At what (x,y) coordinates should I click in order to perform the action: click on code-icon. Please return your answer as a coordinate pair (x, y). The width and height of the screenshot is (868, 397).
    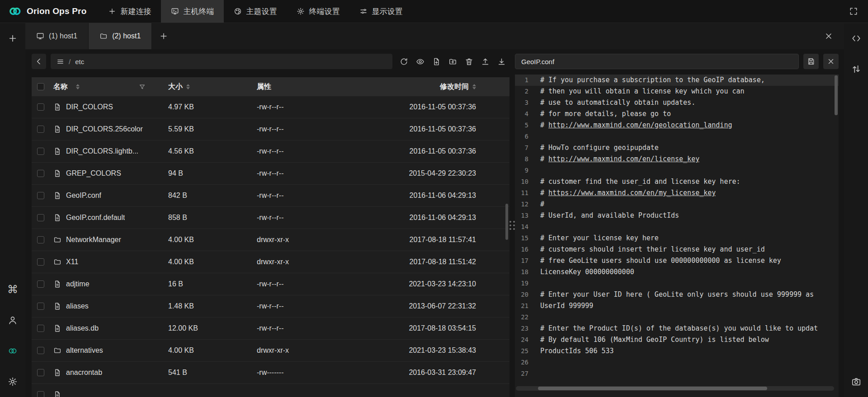
    Looking at the image, I should click on (856, 38).